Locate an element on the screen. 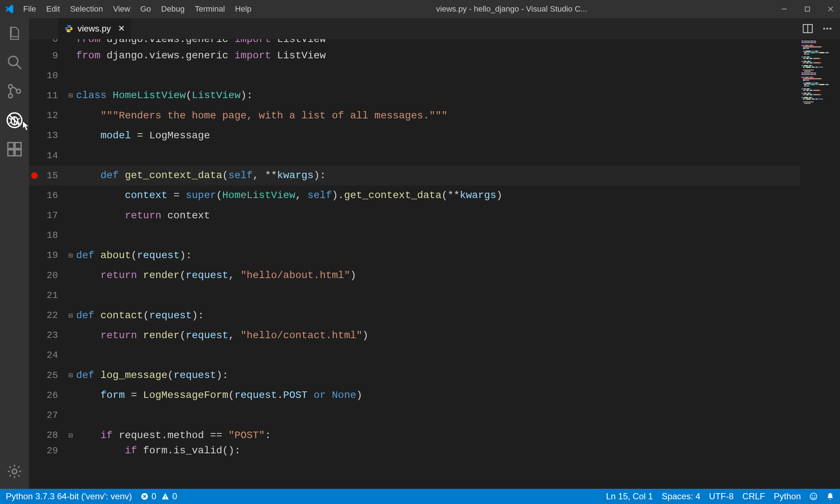 Image resolution: width=840 pixels, height=504 pixels. code-line: 26 form = LogMessageForm(request.POST or… is located at coordinates (434, 395).